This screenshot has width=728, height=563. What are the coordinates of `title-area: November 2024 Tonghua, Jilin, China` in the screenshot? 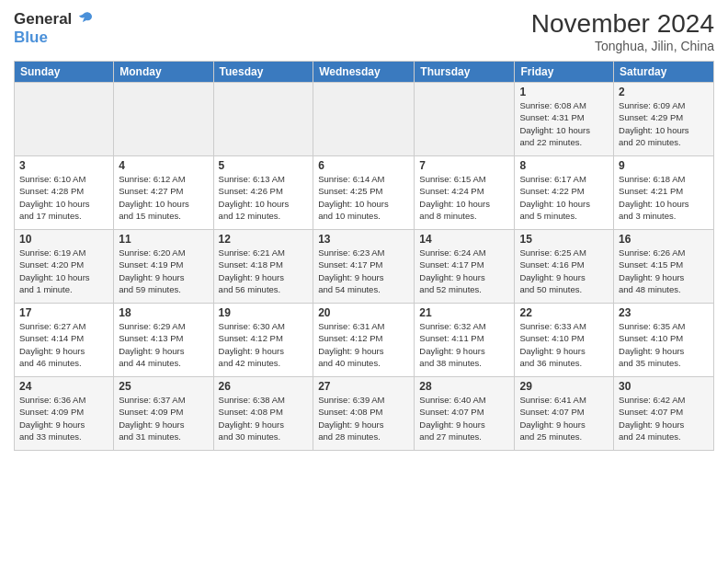 It's located at (623, 31).